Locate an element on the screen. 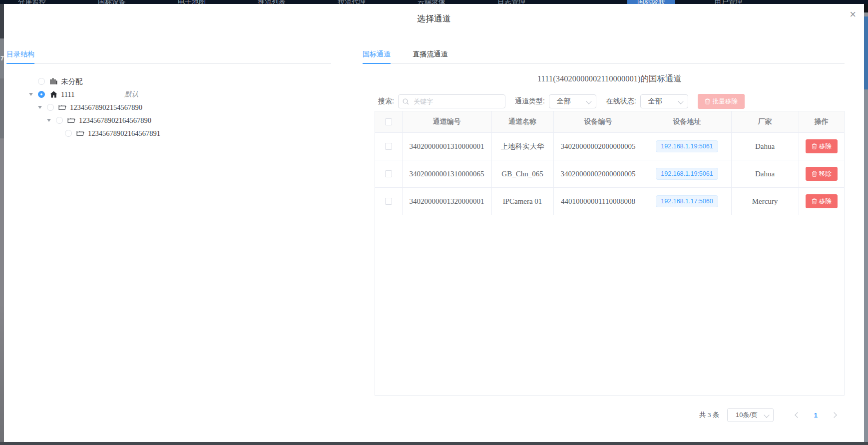 The height and width of the screenshot is (445, 868). nav-item-6: 云端录像 is located at coordinates (432, 2).